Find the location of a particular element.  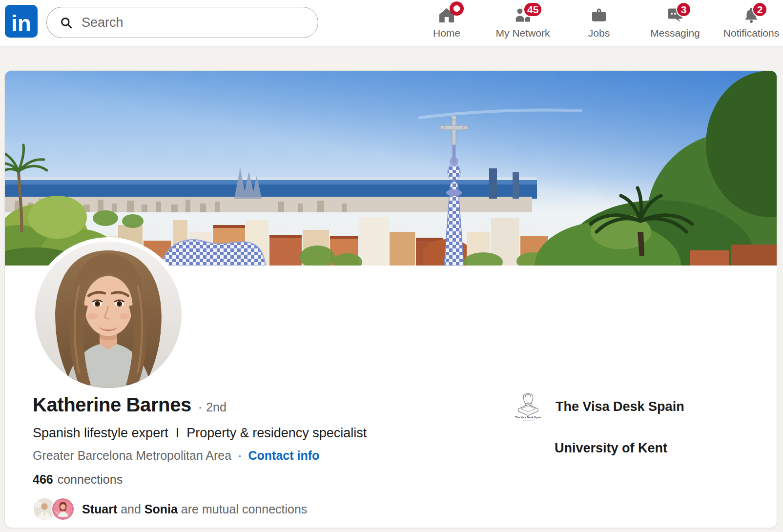

current-company-row: The Visa Desk Spain The Visa Desk Spain is located at coordinates (598, 407).